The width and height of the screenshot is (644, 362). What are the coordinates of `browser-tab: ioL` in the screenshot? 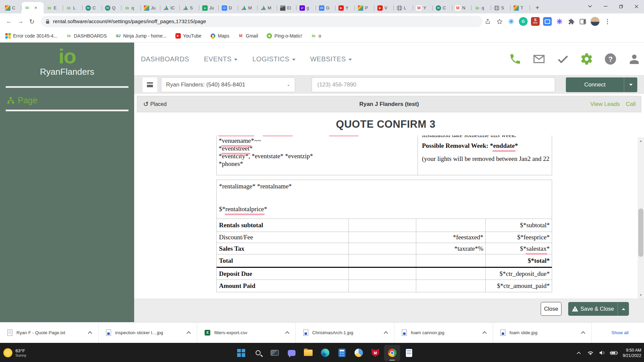 It's located at (73, 8).